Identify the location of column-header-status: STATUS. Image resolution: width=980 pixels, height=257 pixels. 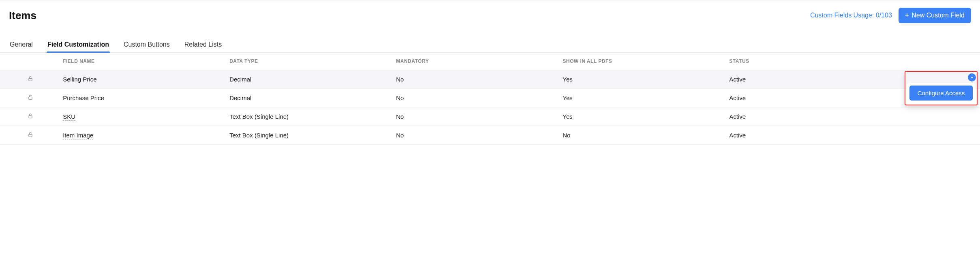
(784, 62).